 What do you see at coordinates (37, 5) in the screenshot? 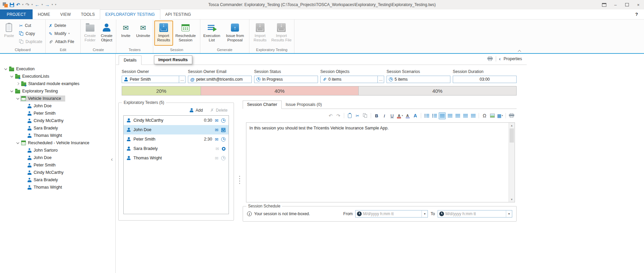
I see `back-button: ←` at bounding box center [37, 5].